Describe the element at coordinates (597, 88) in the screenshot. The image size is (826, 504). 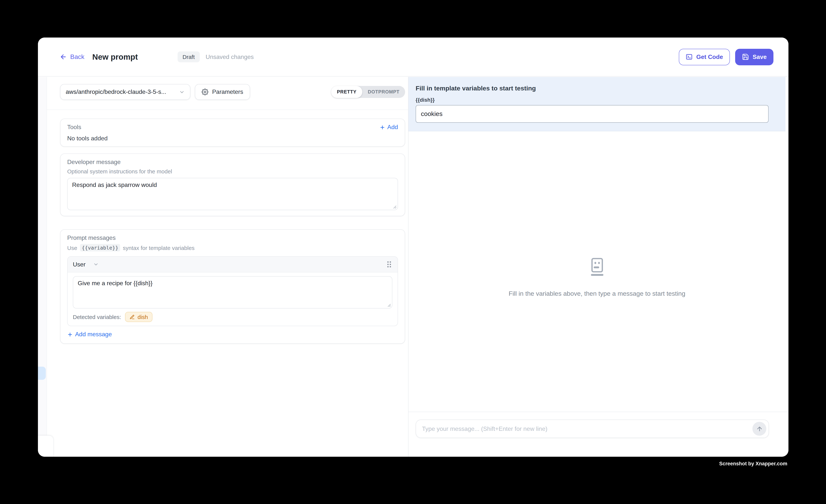
I see `template-variables-title: Fill in template variables to start test…` at that location.